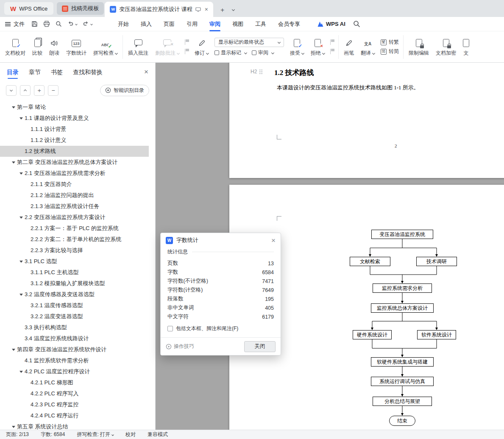 The height and width of the screenshot is (439, 504). What do you see at coordinates (238, 24) in the screenshot?
I see `menu-tab: 视图` at bounding box center [238, 24].